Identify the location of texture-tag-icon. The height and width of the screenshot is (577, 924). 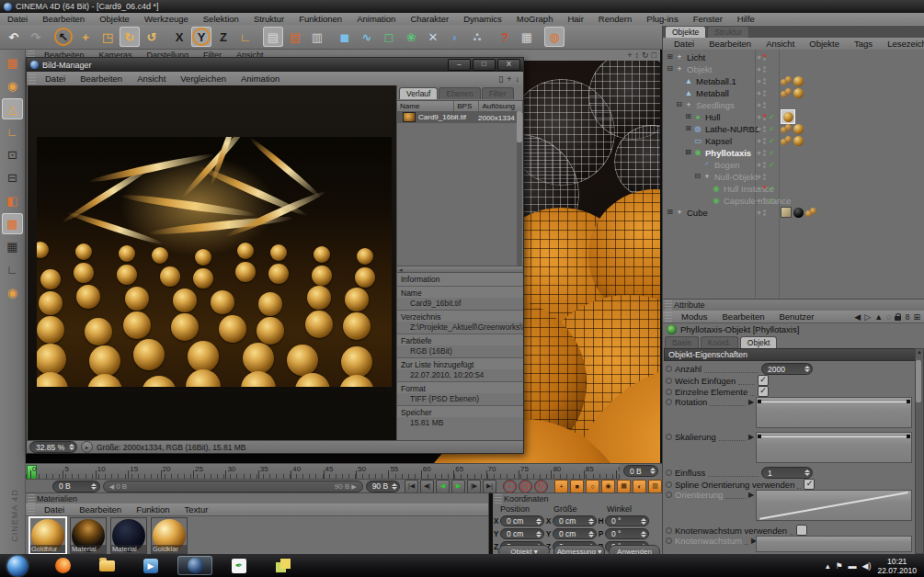
(798, 81).